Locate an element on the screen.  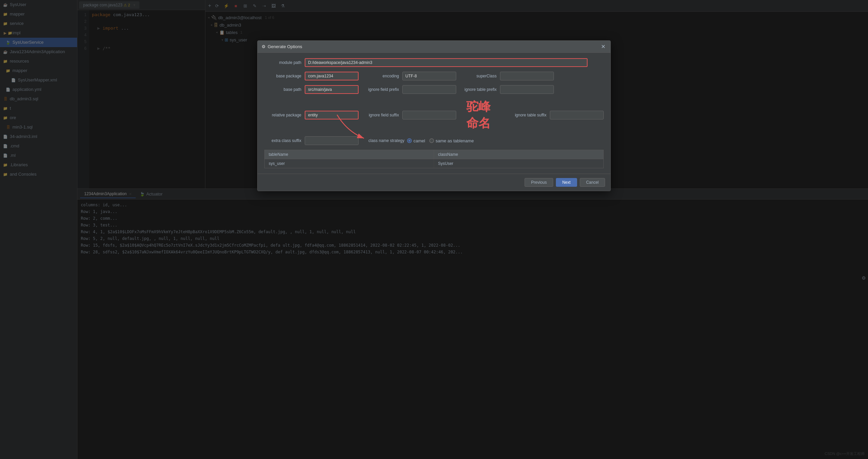
base-path-row: base path ignore field prefix ignore tab… is located at coordinates (434, 90).